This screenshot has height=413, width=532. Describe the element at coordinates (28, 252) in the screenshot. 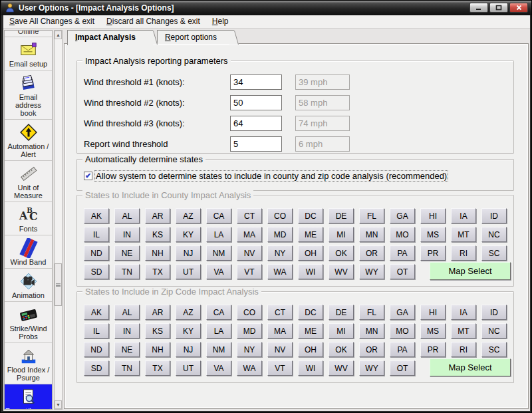

I see `sidebar-item-wind-band: Wind Band` at that location.